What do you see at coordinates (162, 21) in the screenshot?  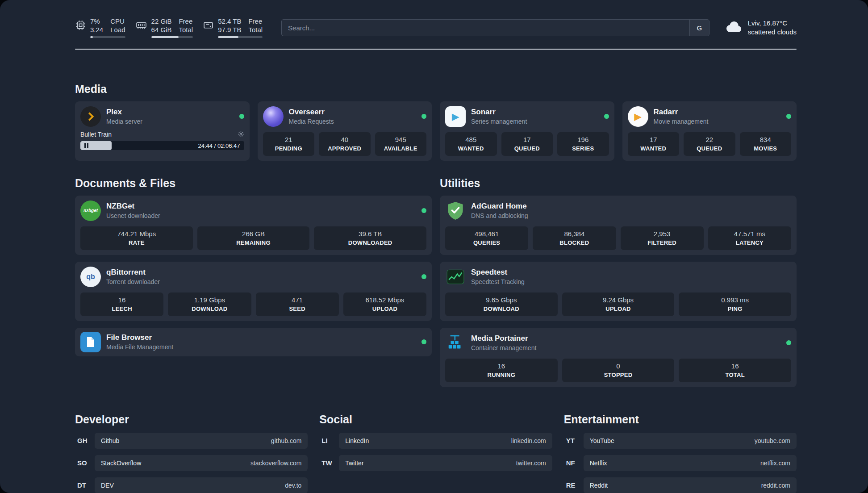 I see `memory-free-value: 22 GiB` at bounding box center [162, 21].